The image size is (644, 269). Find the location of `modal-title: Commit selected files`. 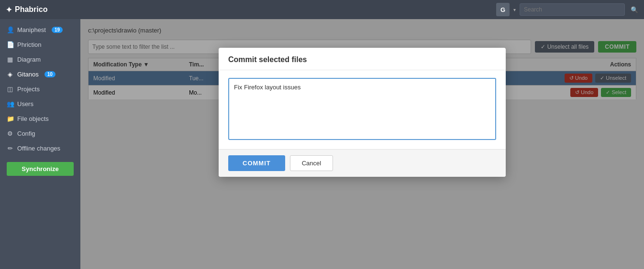

modal-title: Commit selected files is located at coordinates (362, 59).